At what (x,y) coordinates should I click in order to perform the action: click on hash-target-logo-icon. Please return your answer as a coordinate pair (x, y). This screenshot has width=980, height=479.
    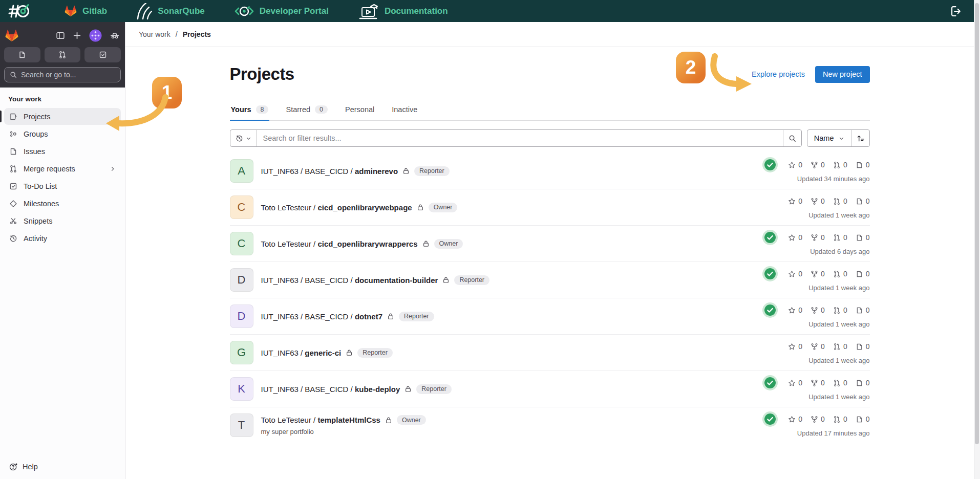
    Looking at the image, I should click on (20, 11).